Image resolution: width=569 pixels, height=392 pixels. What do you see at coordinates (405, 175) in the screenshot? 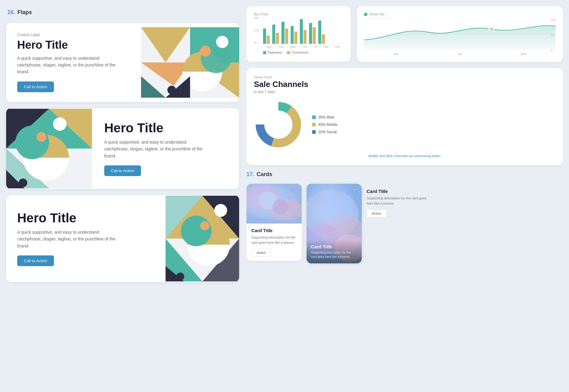
I see `section-17-heading: 17. Cards` at bounding box center [405, 175].